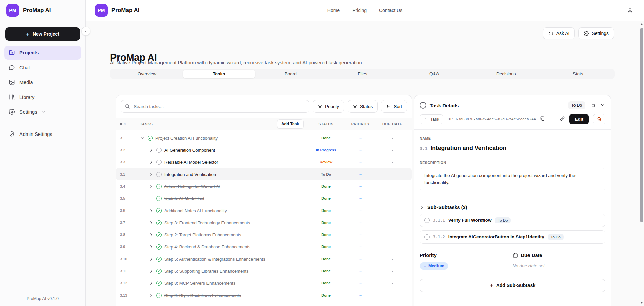 The width and height of the screenshot is (644, 306). Describe the element at coordinates (43, 97) in the screenshot. I see `sidebar-item-library: Library` at that location.